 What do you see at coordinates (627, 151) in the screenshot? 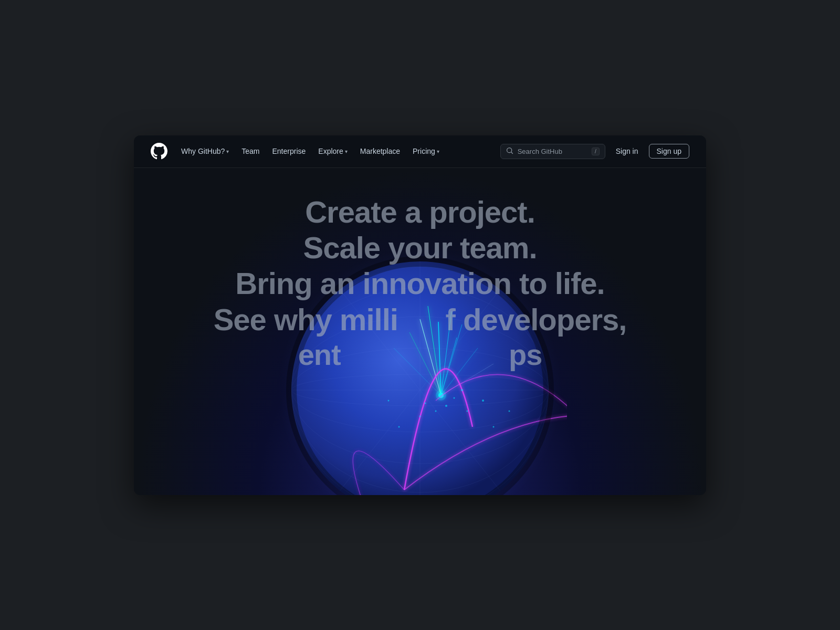
I see `sign-in-button: Sign in` at bounding box center [627, 151].